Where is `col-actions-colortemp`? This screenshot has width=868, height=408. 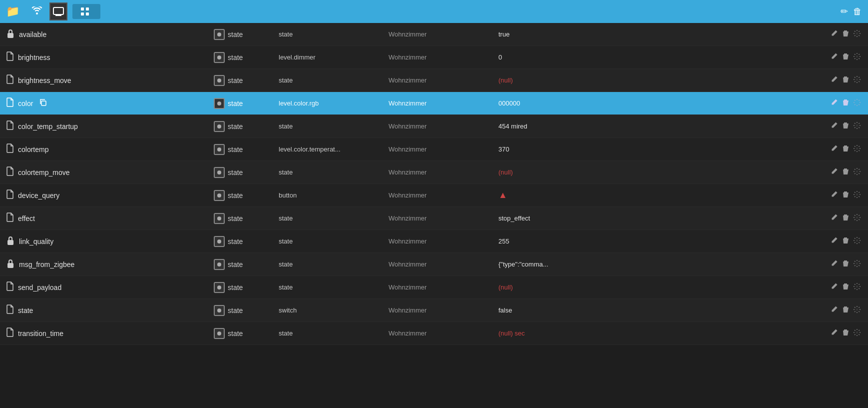 col-actions-colortemp is located at coordinates (814, 150).